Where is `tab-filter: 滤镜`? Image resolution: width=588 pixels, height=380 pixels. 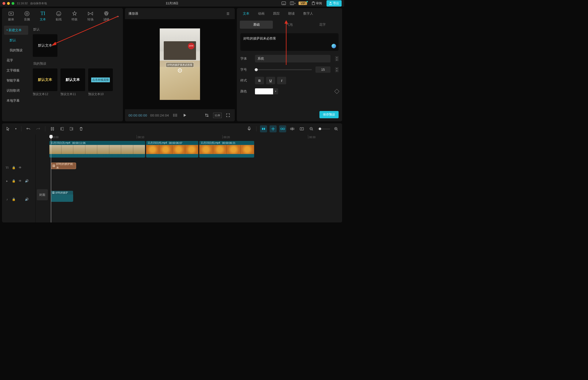 tab-filter: 滤镜 is located at coordinates (106, 16).